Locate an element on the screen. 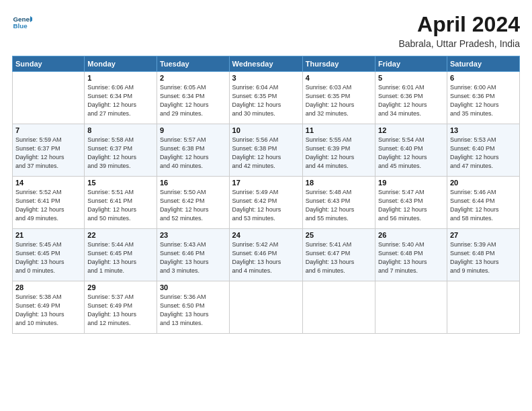  day-info: Sunrise: 5:49 AM Sunset: 6:42 PM Dayligh… is located at coordinates (266, 205).